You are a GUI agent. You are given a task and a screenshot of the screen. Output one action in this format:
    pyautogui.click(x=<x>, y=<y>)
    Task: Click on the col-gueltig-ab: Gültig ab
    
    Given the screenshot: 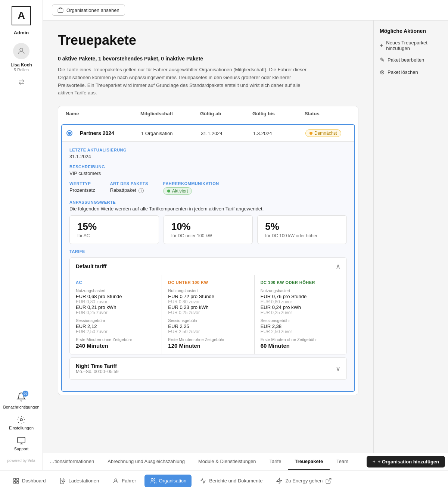 What is the action you would take?
    pyautogui.click(x=226, y=113)
    